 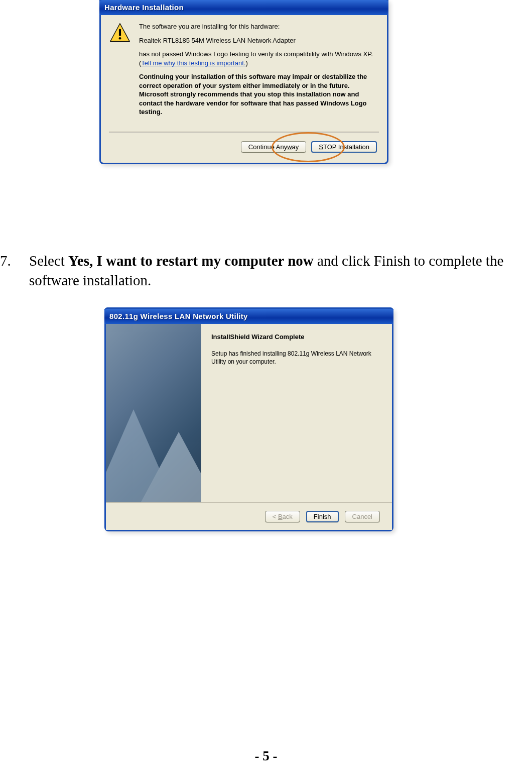 What do you see at coordinates (244, 8) in the screenshot?
I see `dialog-title: Hardware Installation` at bounding box center [244, 8].